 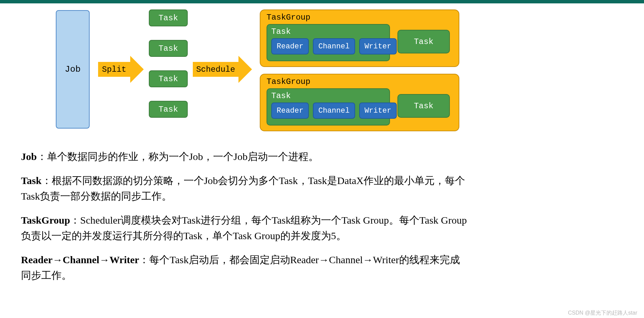 I want to click on desc-task: Task：根据不同数据源的切分策略，一个Job会切分为多个Task，Task是D…, so click(x=244, y=189).